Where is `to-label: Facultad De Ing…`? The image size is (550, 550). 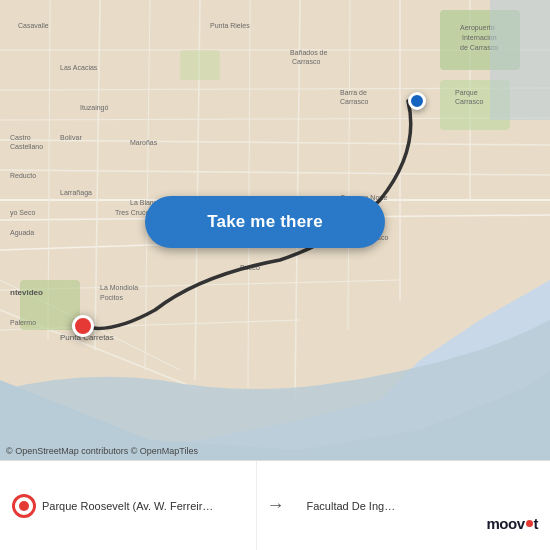
to-label: Facultad De Ing… is located at coordinates (423, 506).